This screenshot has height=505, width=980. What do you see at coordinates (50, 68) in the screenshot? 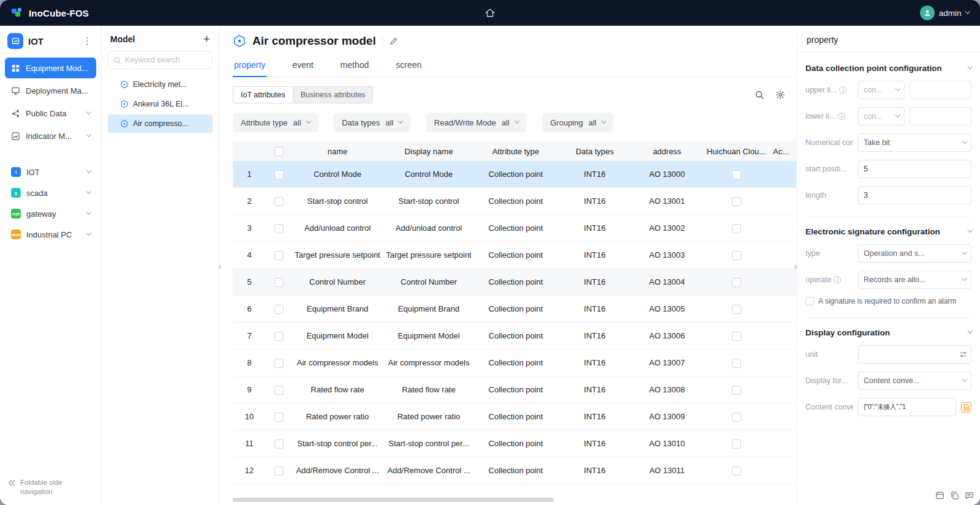
I see `sidebar-item-equipment-model: Equipment Mod...` at bounding box center [50, 68].